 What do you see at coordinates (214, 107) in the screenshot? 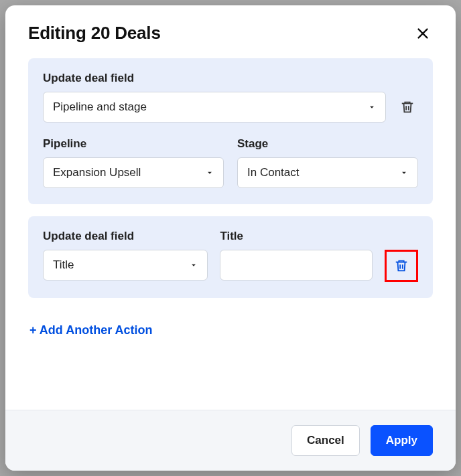
I see `deal-field-select: Pipeline and stage` at bounding box center [214, 107].